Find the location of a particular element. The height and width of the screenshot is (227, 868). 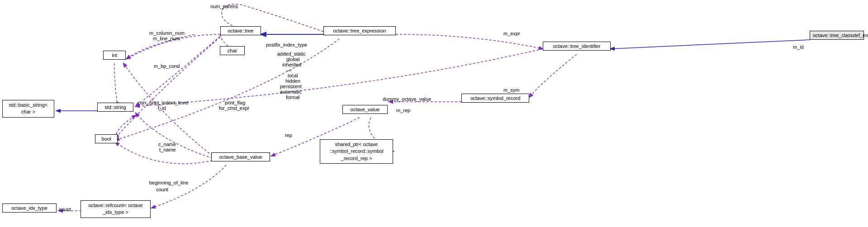

label-dummy-octave-value: dummy_octave_value is located at coordinates (407, 99).